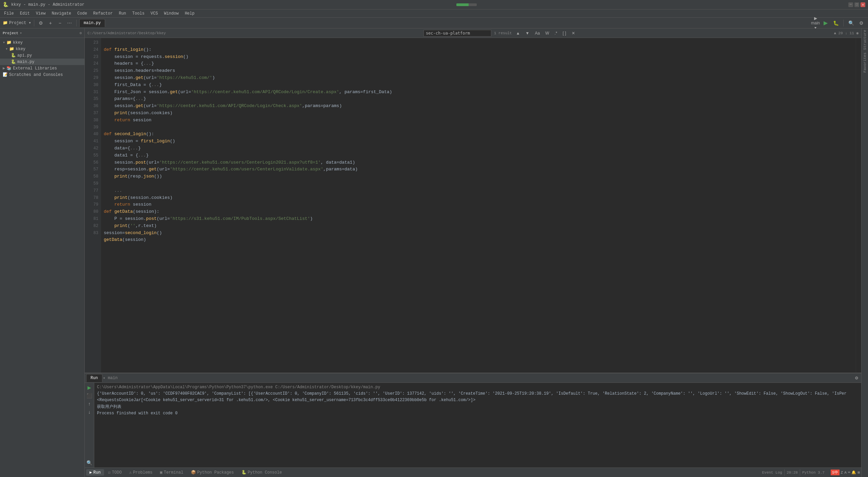 The image size is (868, 477). What do you see at coordinates (154, 14) in the screenshot?
I see `menu-vcs: VCS` at bounding box center [154, 14].